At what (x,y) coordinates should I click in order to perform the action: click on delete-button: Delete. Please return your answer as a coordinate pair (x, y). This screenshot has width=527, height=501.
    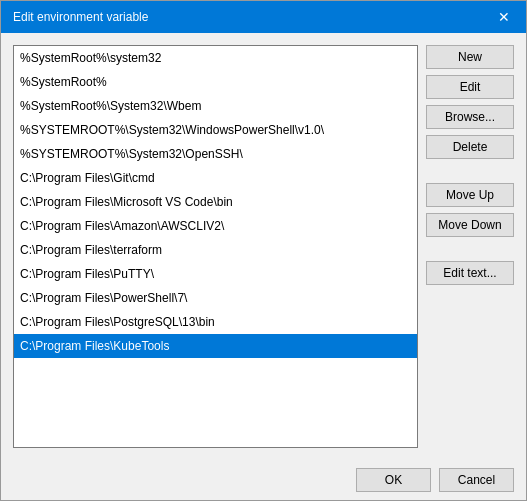
    Looking at the image, I should click on (470, 147).